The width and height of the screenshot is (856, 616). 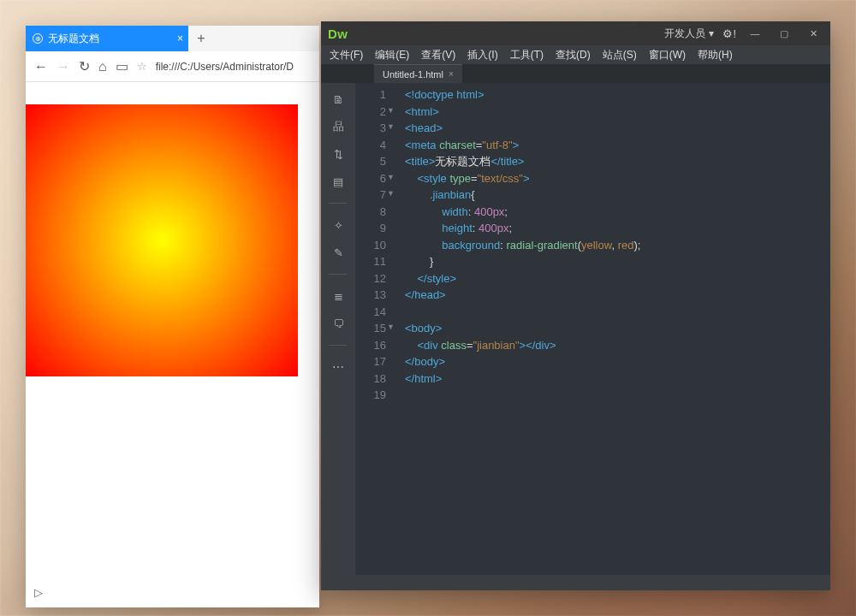 I want to click on code-line: height: 400px;, so click(x=618, y=228).